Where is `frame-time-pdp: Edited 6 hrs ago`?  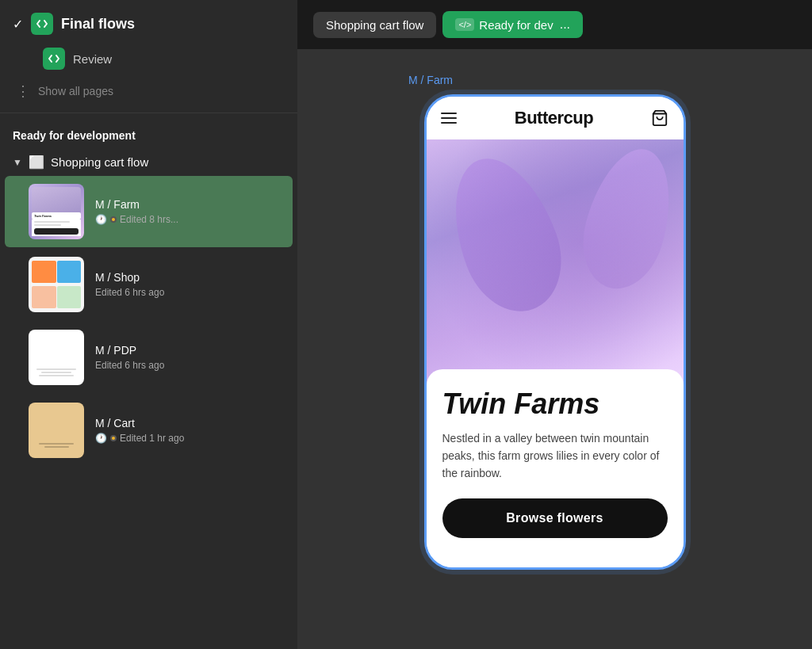
frame-time-pdp: Edited 6 hrs ago is located at coordinates (130, 365).